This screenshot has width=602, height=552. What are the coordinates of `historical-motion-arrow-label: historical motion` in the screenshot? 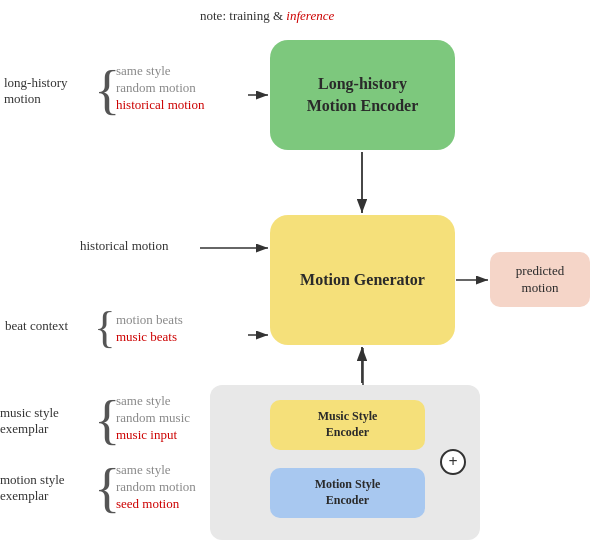 It's located at (124, 246).